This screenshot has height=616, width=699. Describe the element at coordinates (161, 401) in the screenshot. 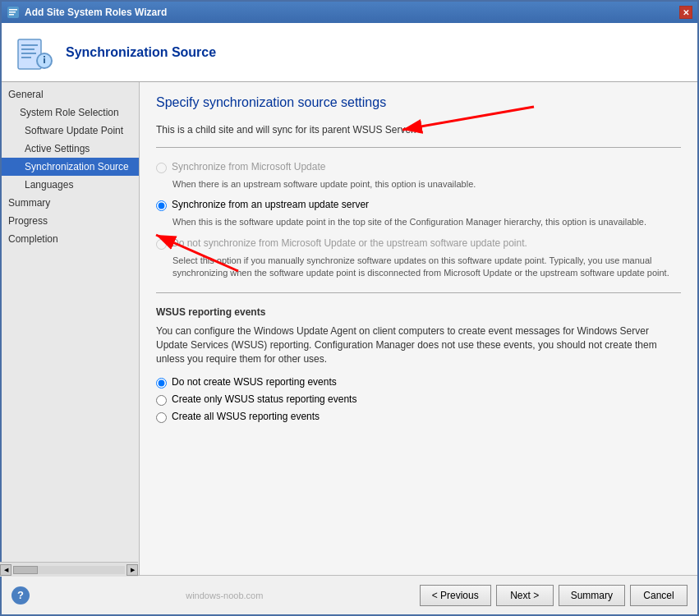

I see `radio-wsus-create-status` at that location.